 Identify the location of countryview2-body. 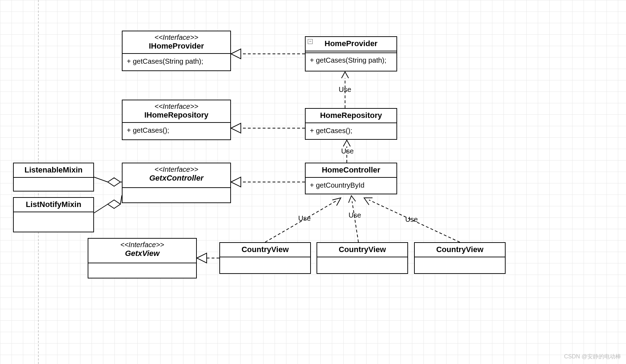
(362, 265).